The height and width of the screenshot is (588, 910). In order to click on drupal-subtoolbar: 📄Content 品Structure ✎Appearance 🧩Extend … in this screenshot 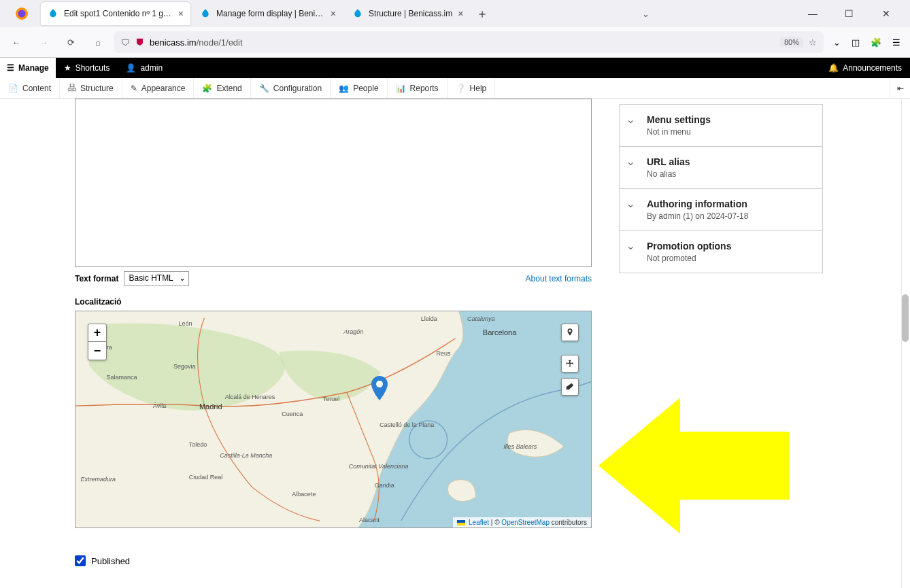, I will do `click(455, 88)`.